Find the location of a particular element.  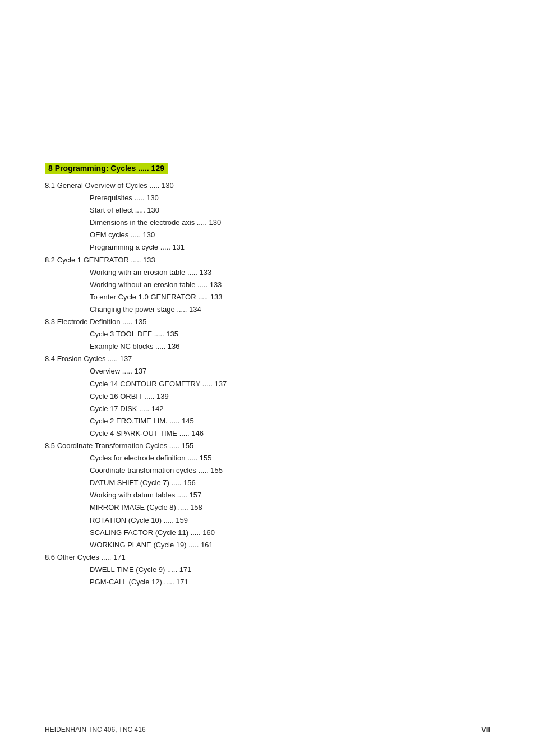

toc-entry: To enter Cycle 1.0 GENERATOR ..... 133 is located at coordinates (290, 297).